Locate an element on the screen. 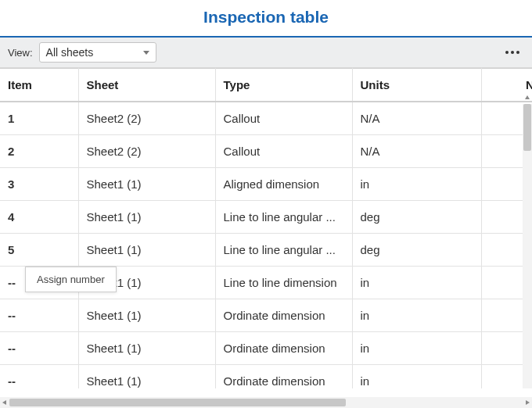  vertical-scrollbar-thumb is located at coordinates (527, 127).